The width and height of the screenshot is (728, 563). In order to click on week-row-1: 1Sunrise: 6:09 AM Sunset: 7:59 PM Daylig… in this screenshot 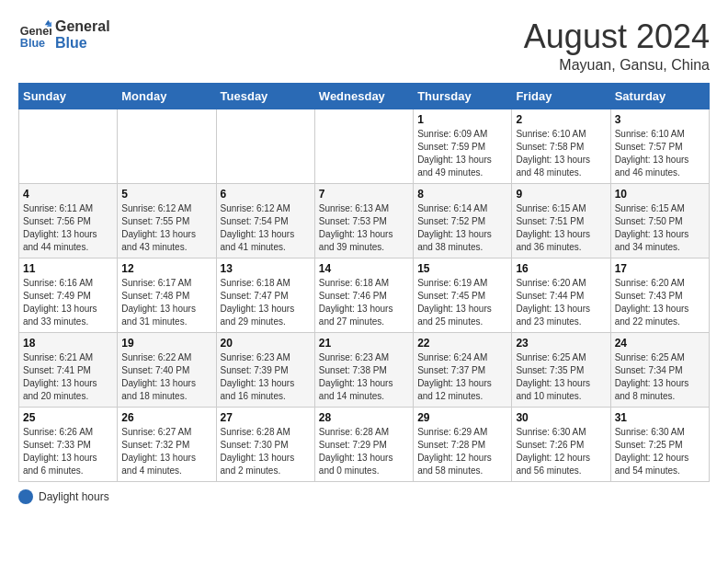, I will do `click(364, 145)`.